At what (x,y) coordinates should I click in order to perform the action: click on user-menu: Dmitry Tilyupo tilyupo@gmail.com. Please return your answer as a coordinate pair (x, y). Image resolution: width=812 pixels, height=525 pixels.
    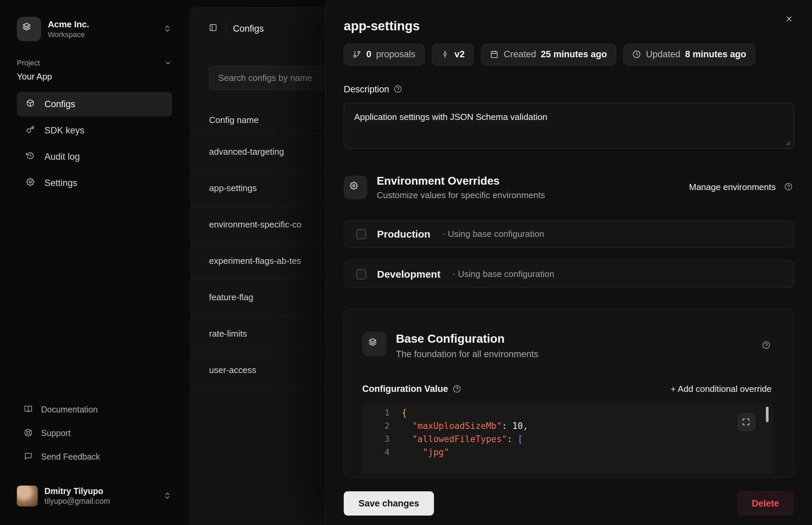
    Looking at the image, I should click on (94, 496).